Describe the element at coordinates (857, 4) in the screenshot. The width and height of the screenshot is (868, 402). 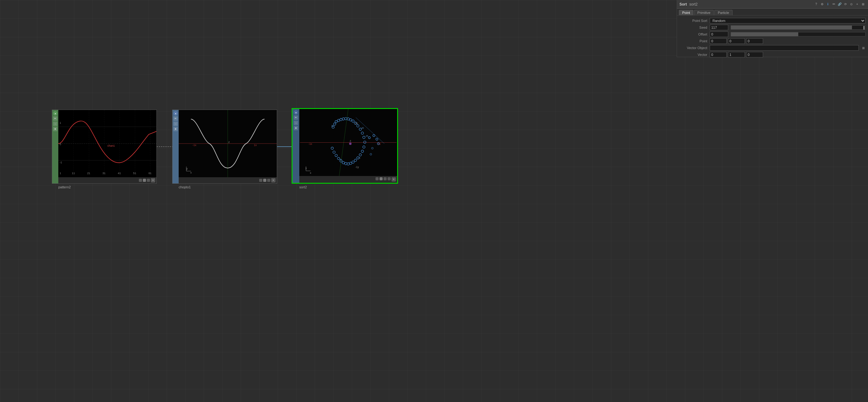
I see `panel-icon5: +` at that location.